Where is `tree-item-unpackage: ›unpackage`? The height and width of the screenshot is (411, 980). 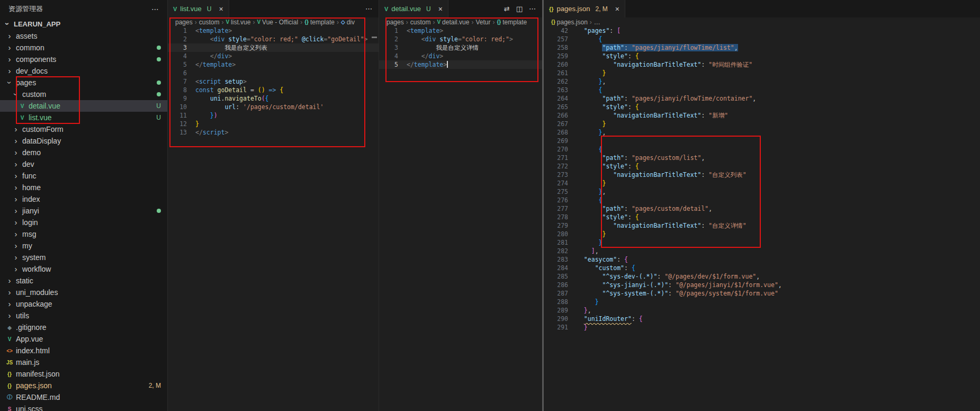
tree-item-unpackage: ›unpackage is located at coordinates (84, 304).